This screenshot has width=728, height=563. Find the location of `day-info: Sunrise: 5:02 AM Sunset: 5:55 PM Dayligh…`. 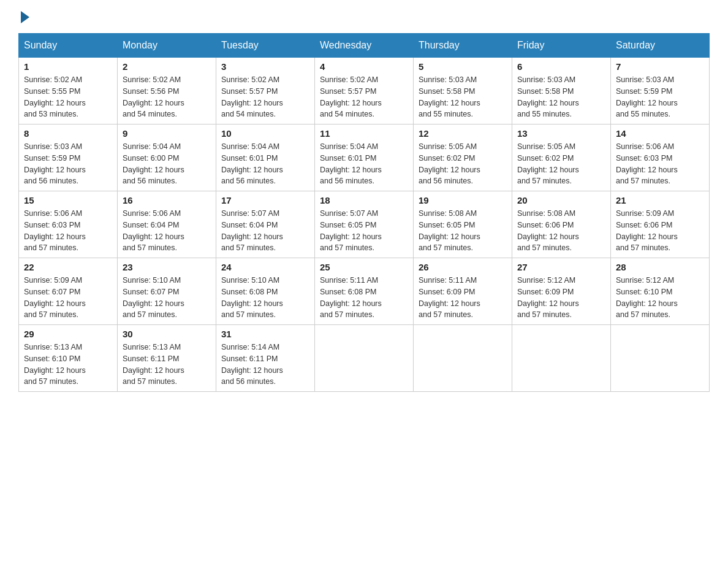

day-info: Sunrise: 5:02 AM Sunset: 5:55 PM Dayligh… is located at coordinates (68, 97).